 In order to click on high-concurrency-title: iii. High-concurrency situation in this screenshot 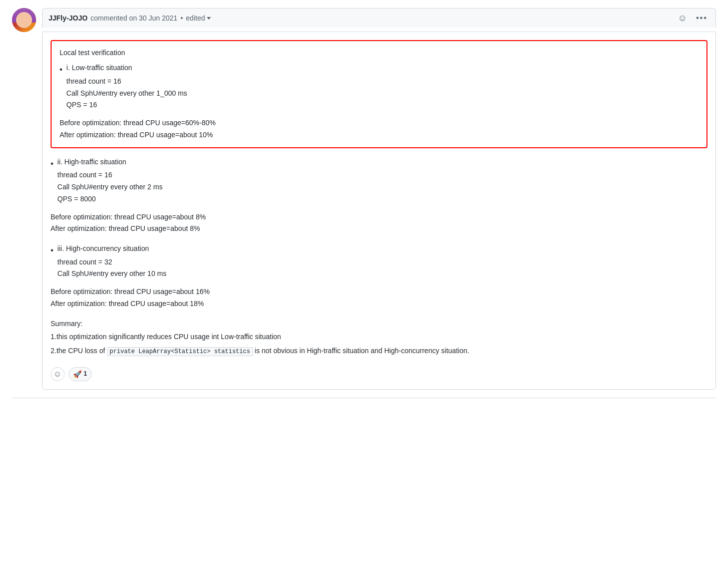, I will do `click(383, 248)`.